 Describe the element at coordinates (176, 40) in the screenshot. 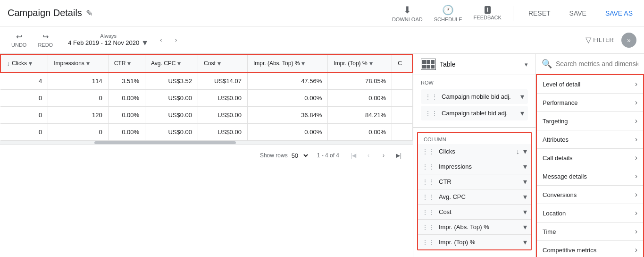

I see `date-next-button: ›` at that location.